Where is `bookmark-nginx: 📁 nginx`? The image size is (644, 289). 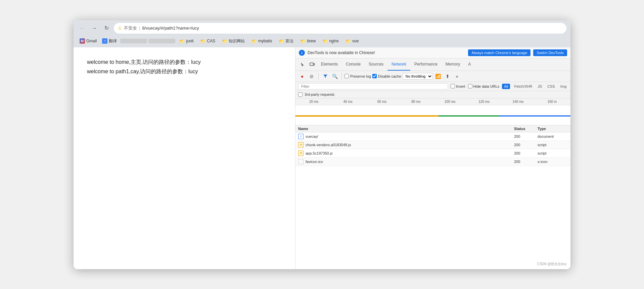
bookmark-nginx: 📁 nginx is located at coordinates (330, 41).